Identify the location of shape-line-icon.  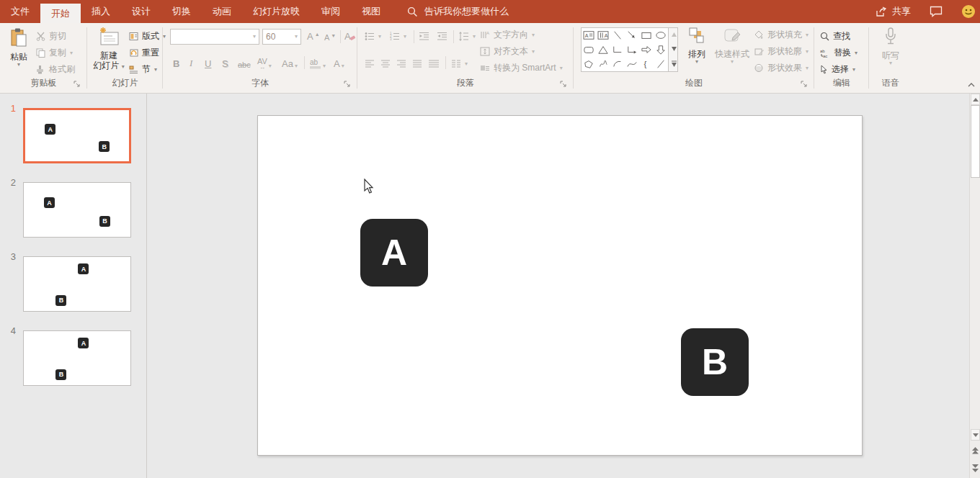
(618, 35).